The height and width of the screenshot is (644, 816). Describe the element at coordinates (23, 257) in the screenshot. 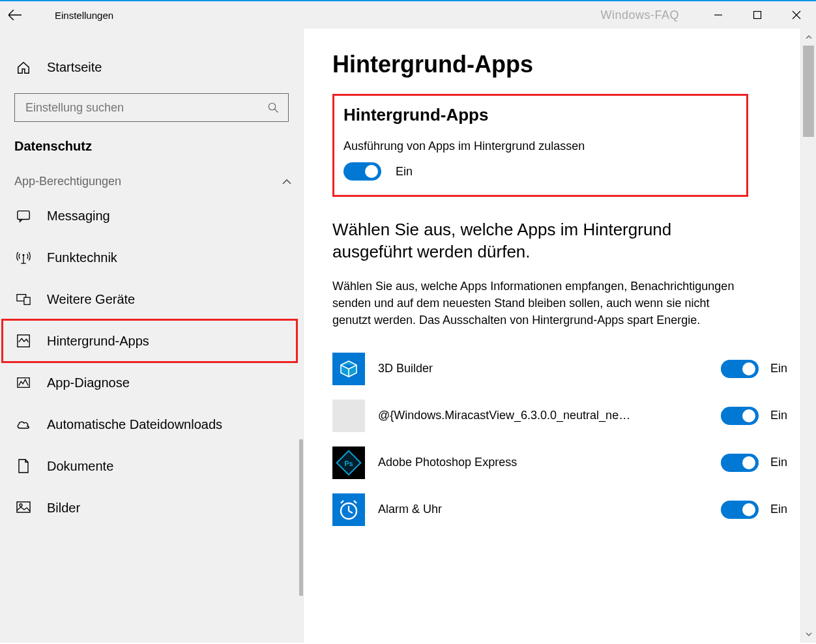

I see `radio-tower-icon` at that location.